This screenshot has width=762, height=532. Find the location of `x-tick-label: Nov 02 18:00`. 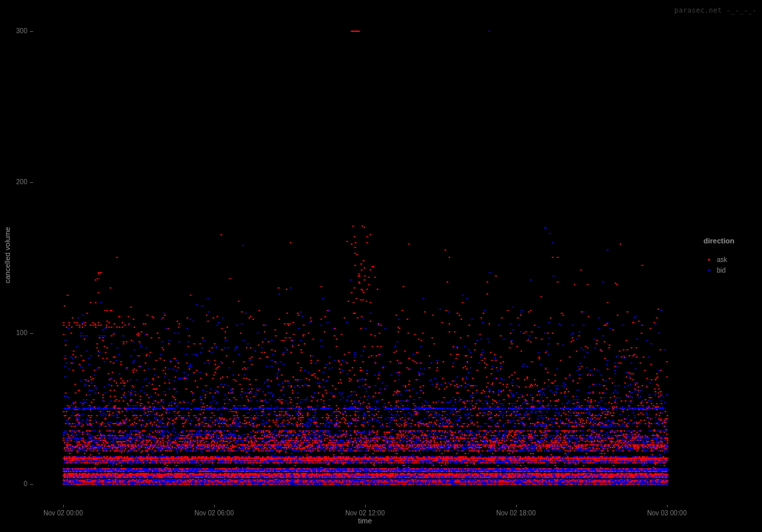

x-tick-label: Nov 02 18:00 is located at coordinates (516, 513).